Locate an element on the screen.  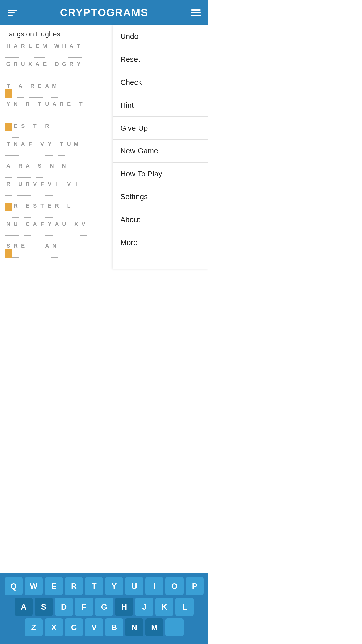
menu-item-reset: Reset is located at coordinates (160, 59).